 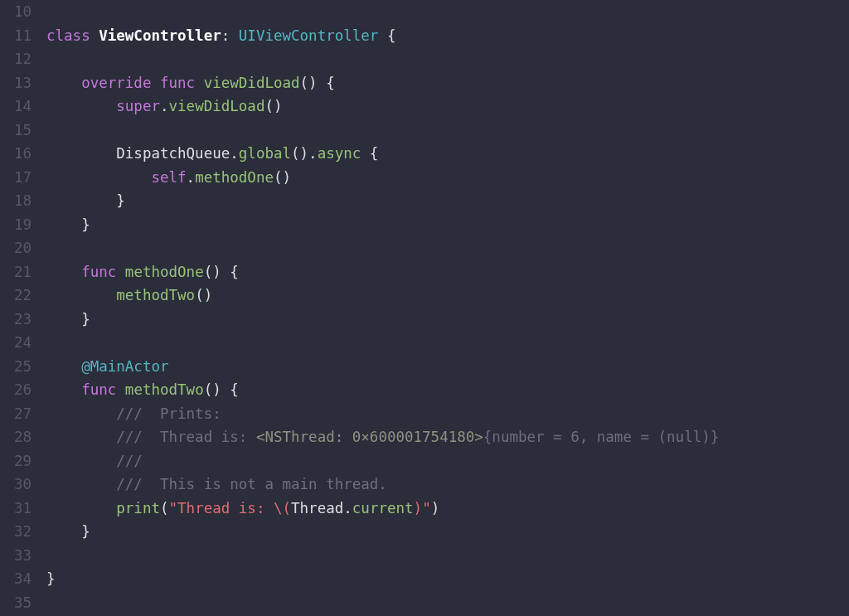 I want to click on line-number-gutter: 1011121314151617181920212223242526272829…, so click(x=18, y=308).